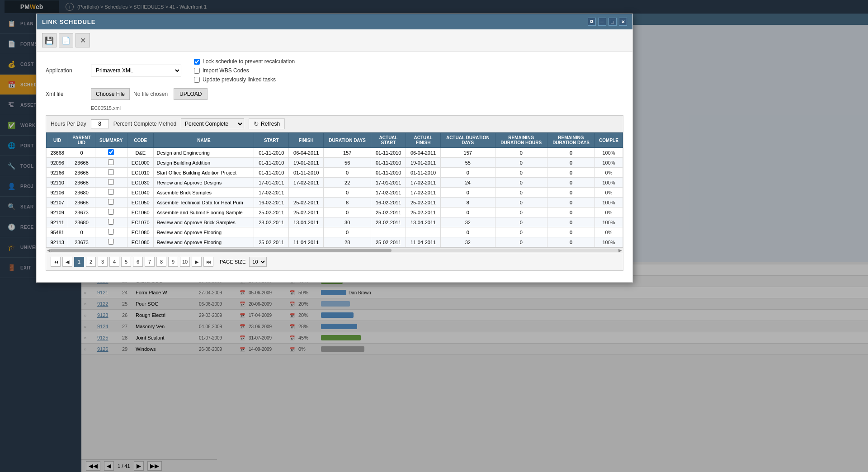  Describe the element at coordinates (79, 262) in the screenshot. I see `page-1-btn: 1` at that location.